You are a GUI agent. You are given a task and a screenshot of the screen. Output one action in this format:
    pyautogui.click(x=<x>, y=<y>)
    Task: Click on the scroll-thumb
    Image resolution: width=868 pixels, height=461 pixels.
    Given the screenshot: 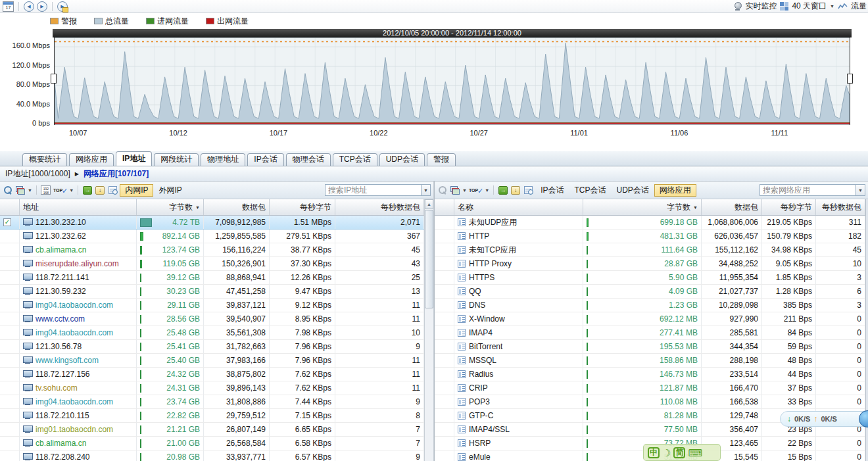 What is the action you would take?
    pyautogui.click(x=429, y=259)
    